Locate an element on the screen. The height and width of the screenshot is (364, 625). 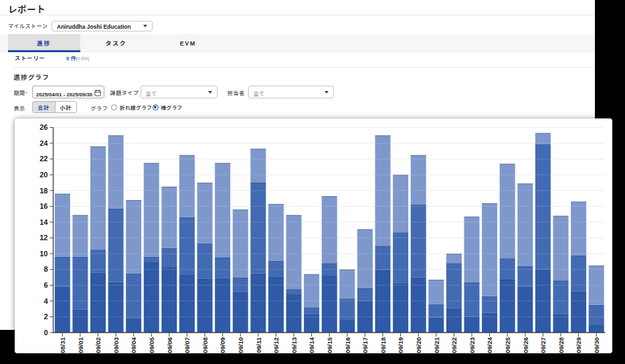
subtotal-toggle-button: 小計 is located at coordinates (66, 107).